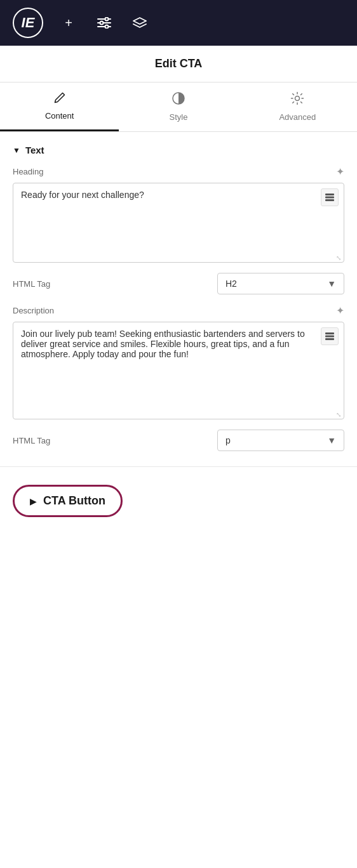 This screenshot has height=868, width=357. What do you see at coordinates (332, 440) in the screenshot?
I see `desc-dropdown-arrow-icon: ▼` at bounding box center [332, 440].